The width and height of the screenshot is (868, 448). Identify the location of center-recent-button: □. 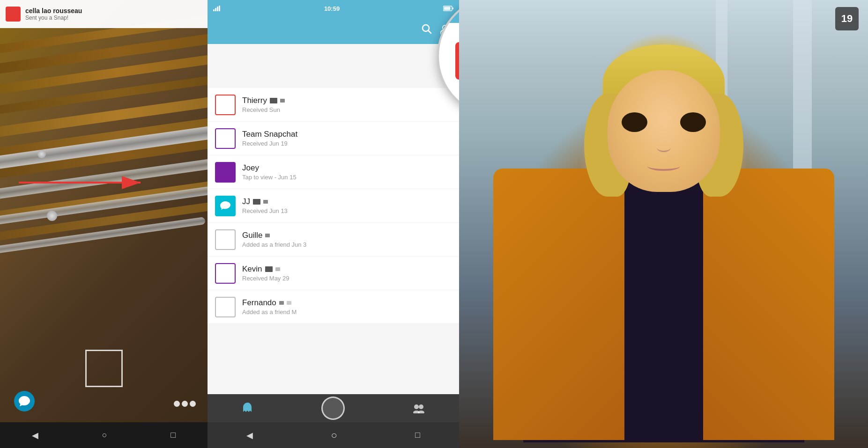
(418, 435).